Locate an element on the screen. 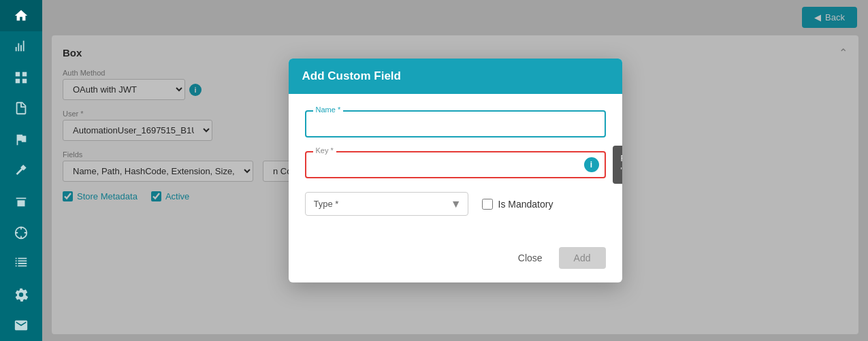 The height and width of the screenshot is (341, 868). key-input is located at coordinates (455, 165).